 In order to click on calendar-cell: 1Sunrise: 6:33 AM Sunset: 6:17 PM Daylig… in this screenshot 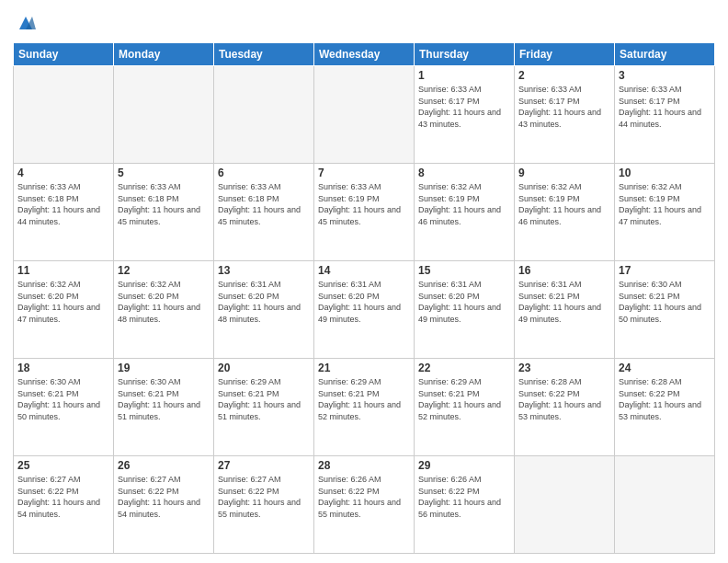, I will do `click(465, 115)`.